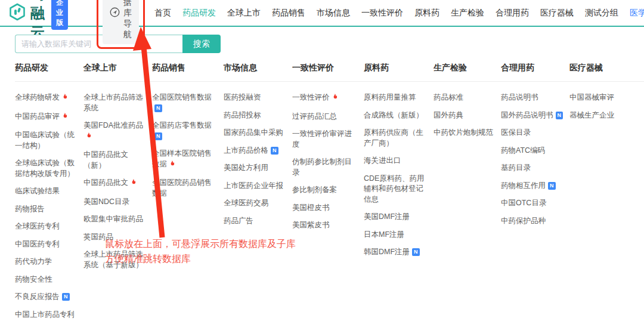 The image size is (644, 324). Describe the element at coordinates (394, 138) in the screenshot. I see `menu-item-label: 原料药供应商（生产厂商）` at that location.